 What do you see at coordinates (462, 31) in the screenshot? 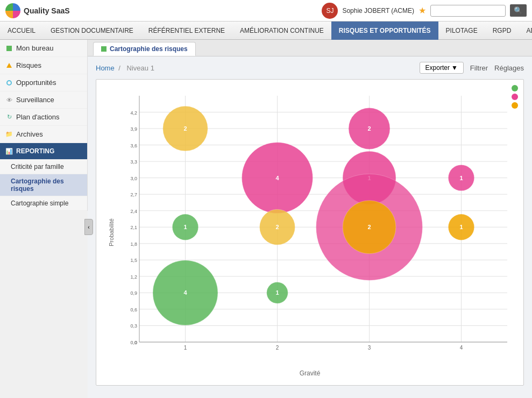
I see `nav-pilotage: PILOTAGE` at bounding box center [462, 31].